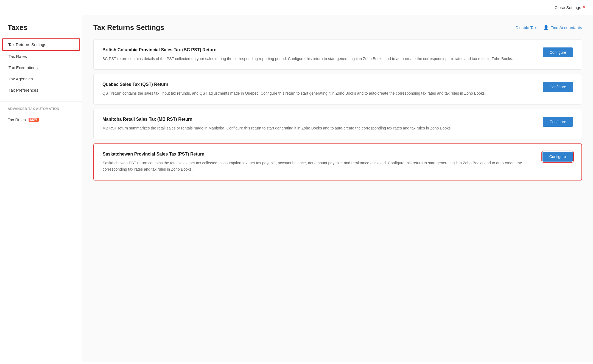 The image size is (593, 364). I want to click on tax-return-card-bc-pst: British Columbia Provincial Sales Tax (B…, so click(338, 55).